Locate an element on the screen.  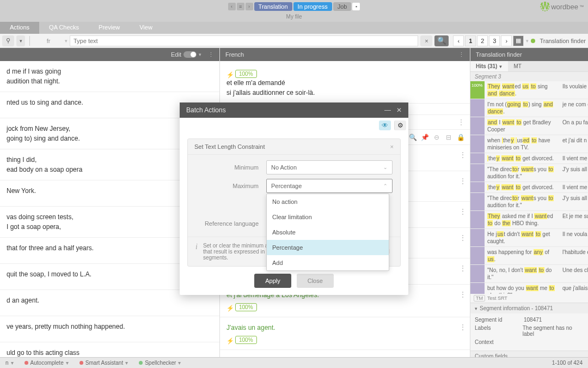
finder-tabs: Hits (31)▼ MT is located at coordinates (529, 67).